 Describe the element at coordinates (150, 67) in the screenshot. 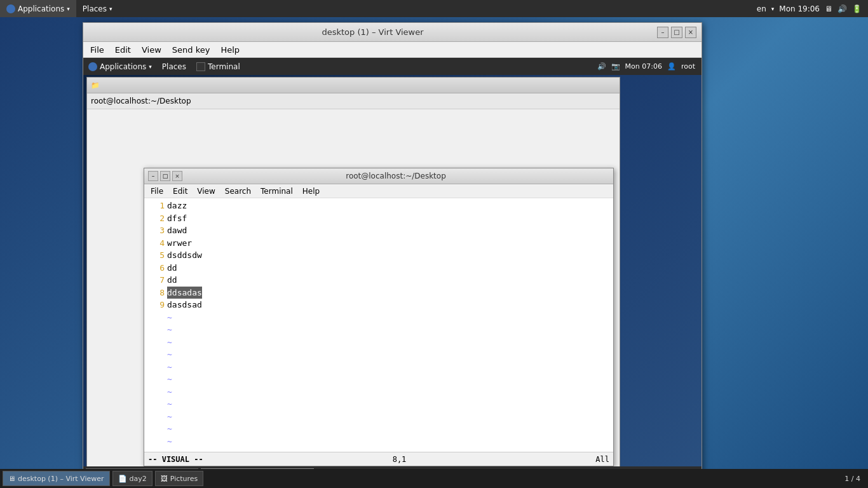

I see `vm-applications-arrow-icon: ▾` at that location.